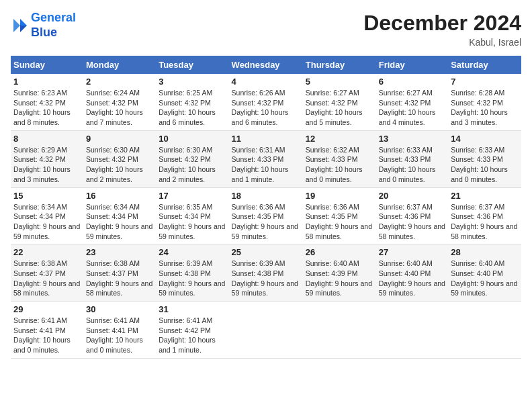  I want to click on day-number: 7, so click(485, 82).